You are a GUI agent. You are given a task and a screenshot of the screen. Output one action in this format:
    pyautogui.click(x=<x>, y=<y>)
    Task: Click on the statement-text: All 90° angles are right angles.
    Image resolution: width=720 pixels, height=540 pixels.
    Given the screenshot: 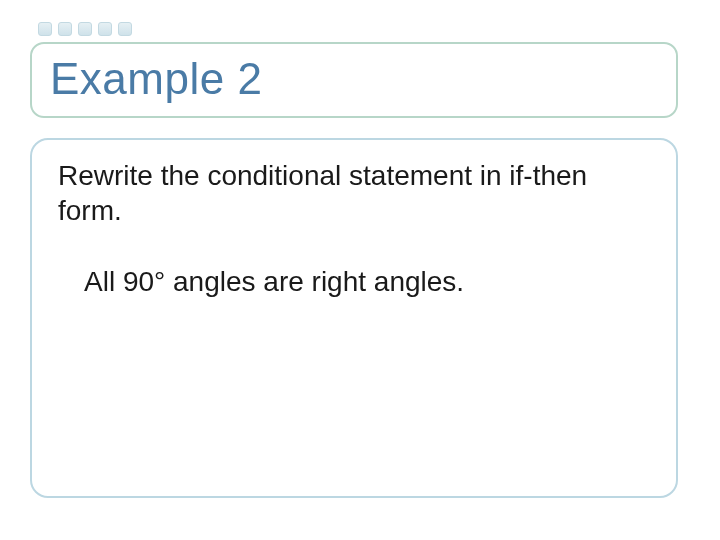 What is the action you would take?
    pyautogui.click(x=354, y=282)
    